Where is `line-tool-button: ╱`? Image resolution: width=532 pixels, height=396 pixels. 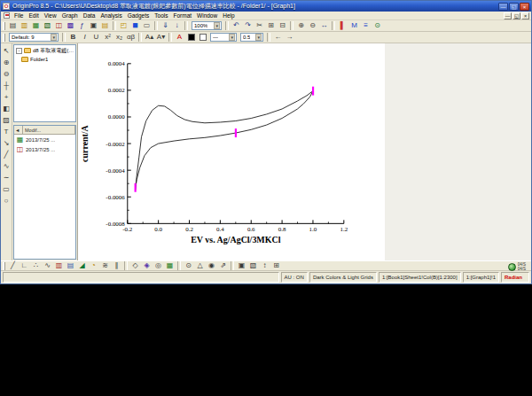 line-tool-button: ╱ is located at coordinates (6, 154).